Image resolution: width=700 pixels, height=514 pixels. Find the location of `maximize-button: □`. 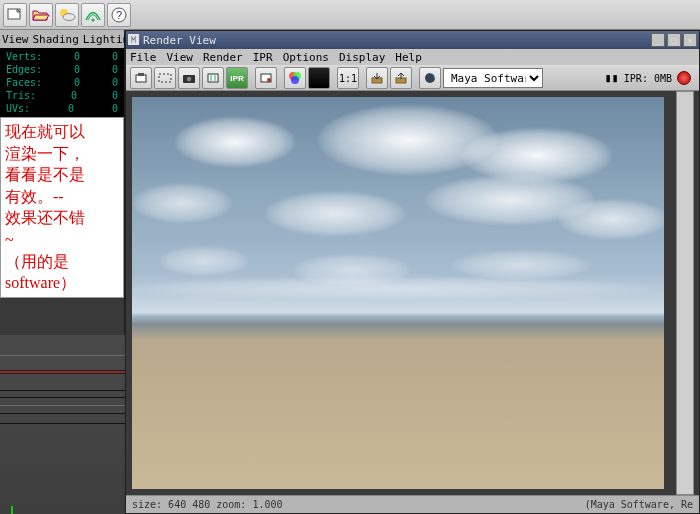

maximize-button: □ is located at coordinates (674, 40).